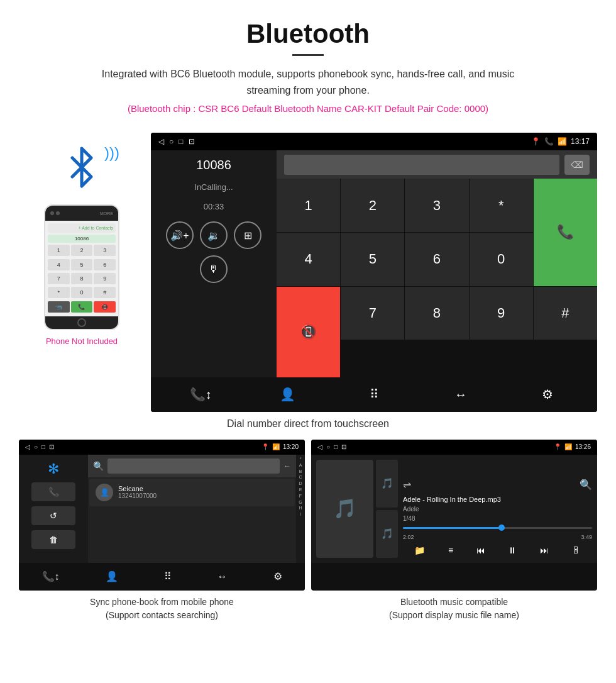 Image resolution: width=616 pixels, height=683 pixels. I want to click on key-5: 5, so click(372, 259).